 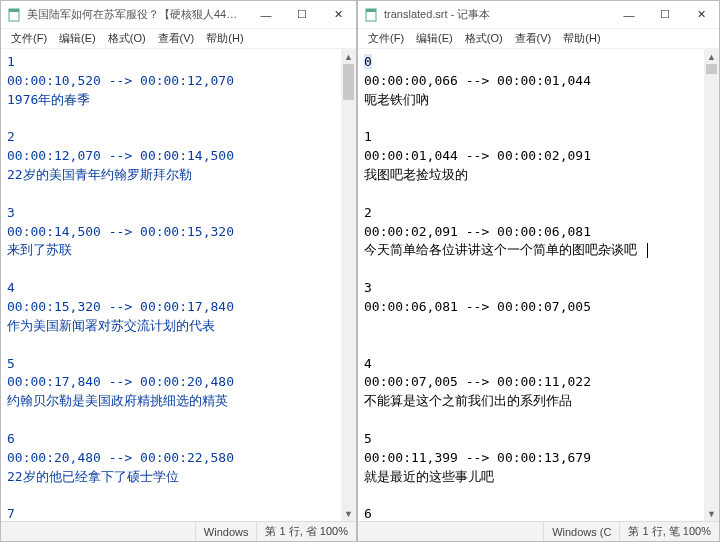 I want to click on srt-body-1: 00:00:00,066 --> 00:00:01,044 呃老铁们吶 1 00…, so click(x=500, y=166).